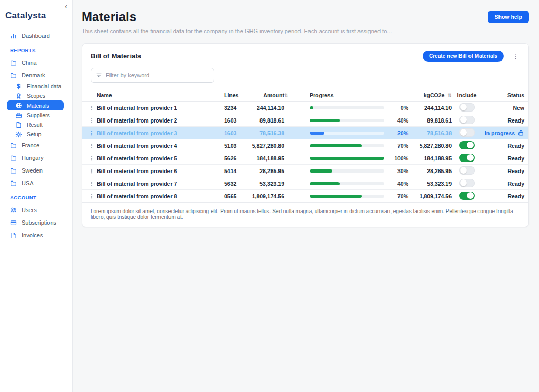  What do you see at coordinates (36, 63) in the screenshot?
I see `sidebar-item-china: China` at bounding box center [36, 63].